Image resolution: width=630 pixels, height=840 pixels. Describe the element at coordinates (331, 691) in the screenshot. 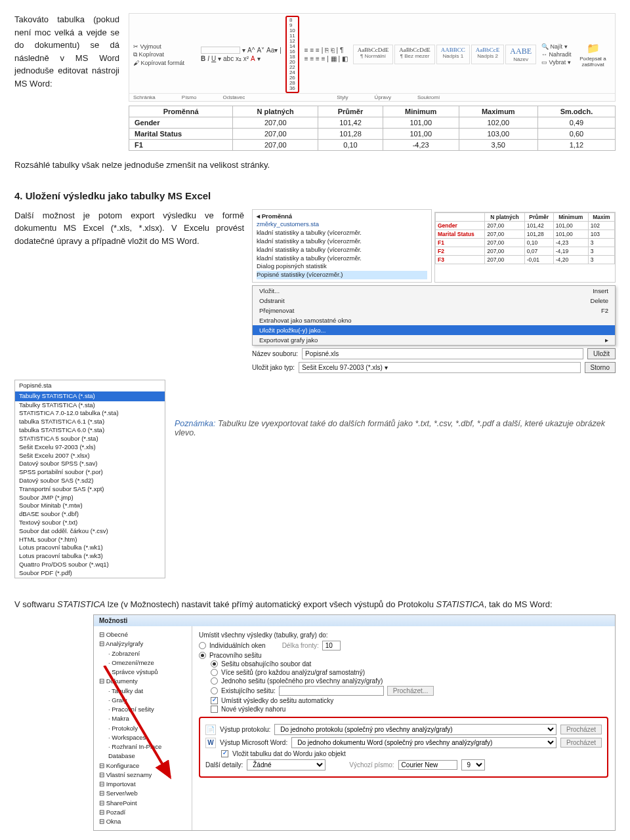

I see `existing-wb-input` at that location.